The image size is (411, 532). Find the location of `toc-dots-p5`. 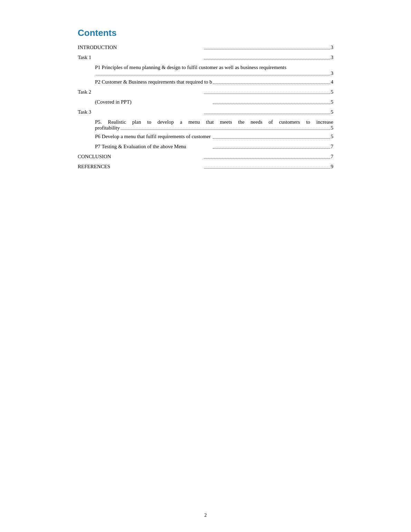

toc-dots-p5 is located at coordinates (225, 130).